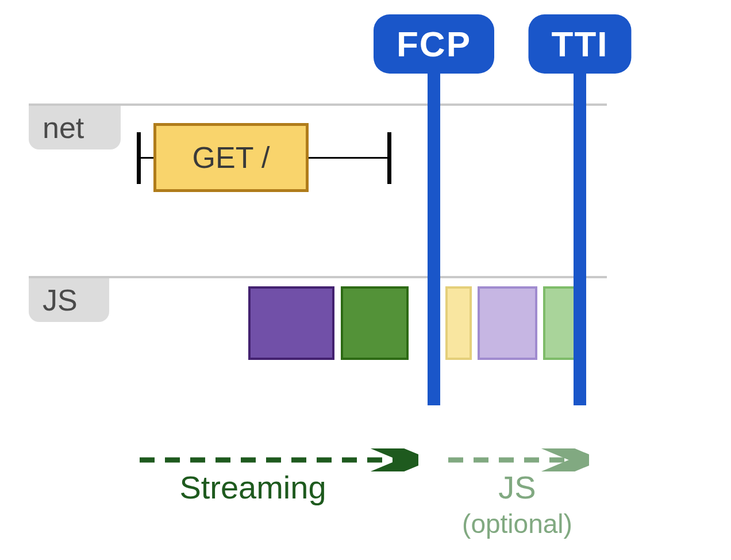 This screenshot has width=731, height=560. Describe the element at coordinates (231, 158) in the screenshot. I see `net-request-box: GET /` at that location.